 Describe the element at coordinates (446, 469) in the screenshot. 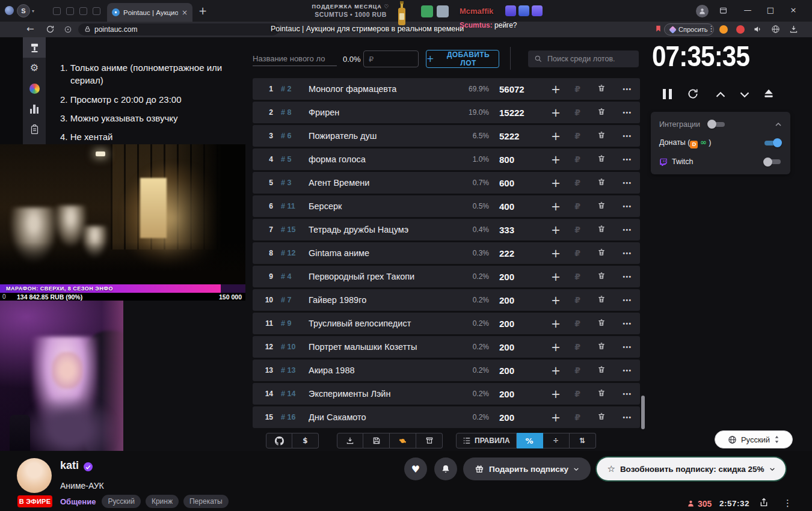

I see `notifications-button` at that location.